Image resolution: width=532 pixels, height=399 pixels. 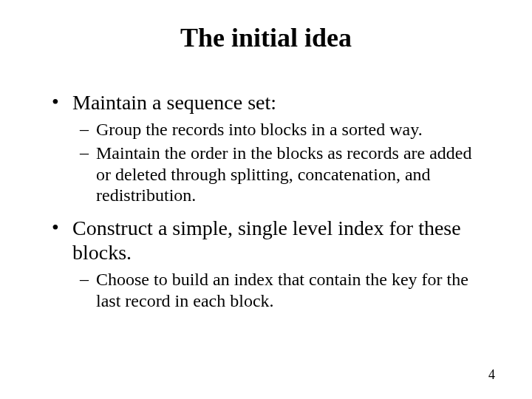 What do you see at coordinates (292, 174) in the screenshot?
I see `sub-bullet-text: Maintain the order in the blocks as reco…` at bounding box center [292, 174].